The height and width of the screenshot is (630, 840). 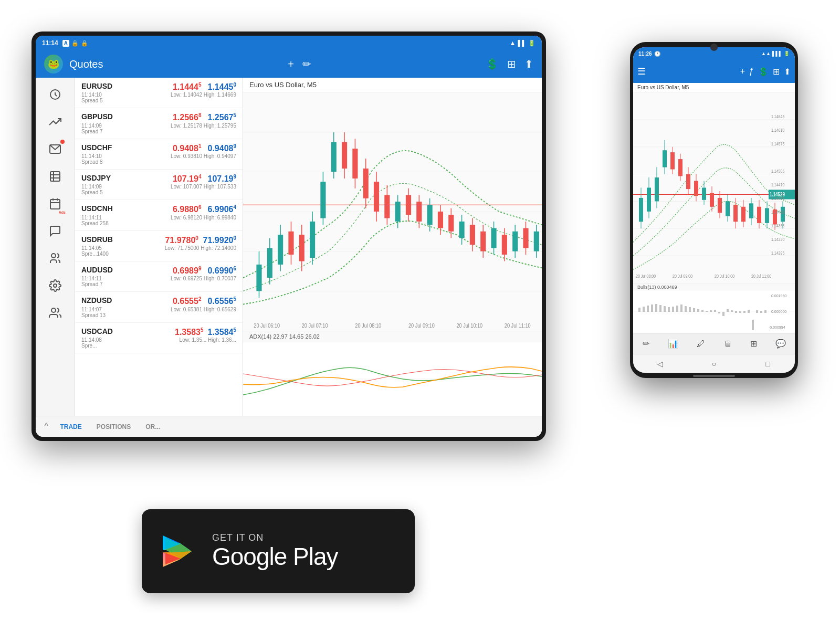 What do you see at coordinates (159, 93) in the screenshot?
I see `quote-item-eurusd: EURUSD 1.14445 1.14450 11:14:10Spread 5 …` at bounding box center [159, 93].